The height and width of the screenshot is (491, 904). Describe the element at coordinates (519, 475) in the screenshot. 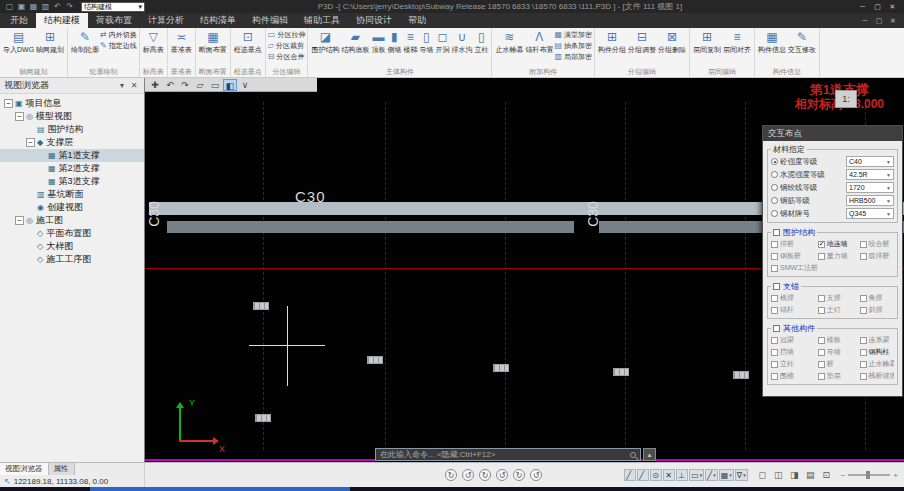

I see `view-rotate-button: ↻` at that location.